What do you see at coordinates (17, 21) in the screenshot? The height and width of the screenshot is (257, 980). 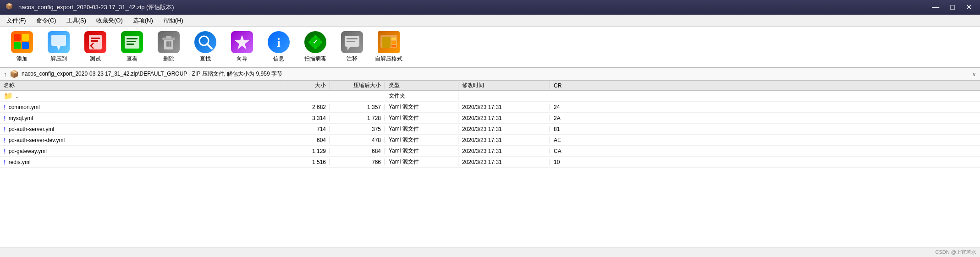 I see `menu-item-文件(F): 文件(F)` at bounding box center [17, 21].